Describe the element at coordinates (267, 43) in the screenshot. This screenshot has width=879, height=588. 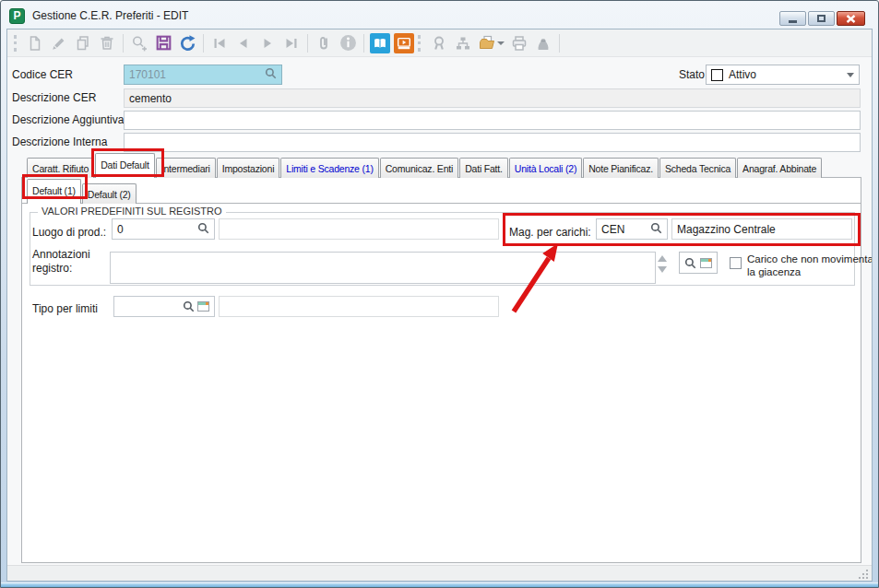
I see `nav-next-button` at that location.